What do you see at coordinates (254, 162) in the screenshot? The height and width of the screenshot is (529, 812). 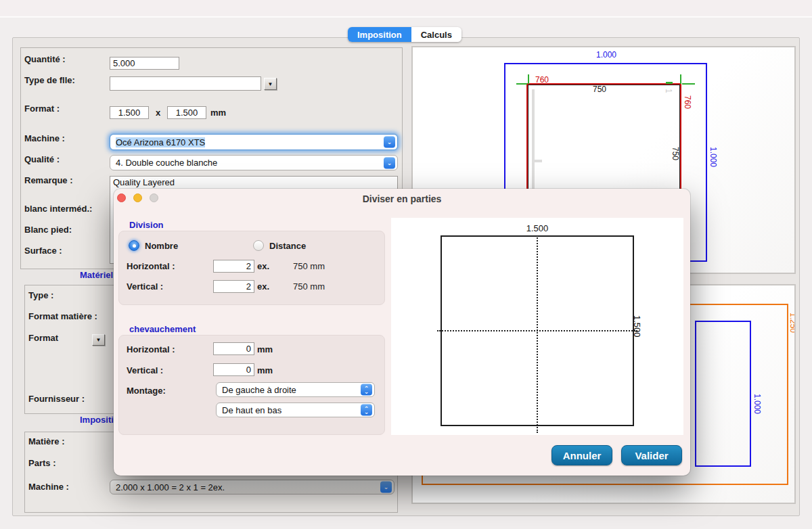 I see `qualite-select: 4. Double couche blanche ⌄` at bounding box center [254, 162].